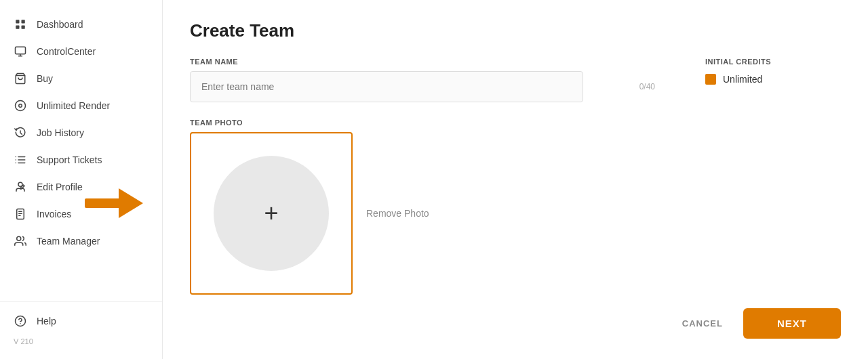  Describe the element at coordinates (20, 51) in the screenshot. I see `monitor-icon` at that location.